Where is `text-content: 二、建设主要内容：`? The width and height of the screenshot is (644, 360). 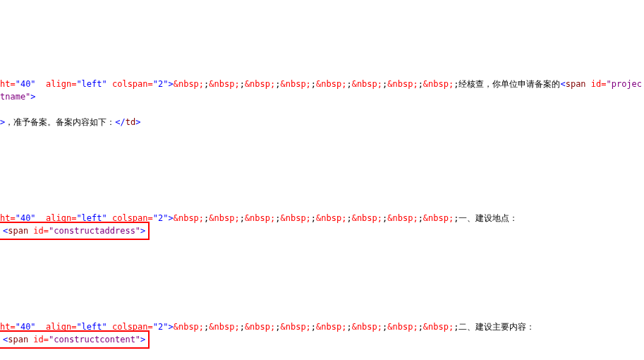
text-content: 二、建设主要内容： is located at coordinates (497, 327).